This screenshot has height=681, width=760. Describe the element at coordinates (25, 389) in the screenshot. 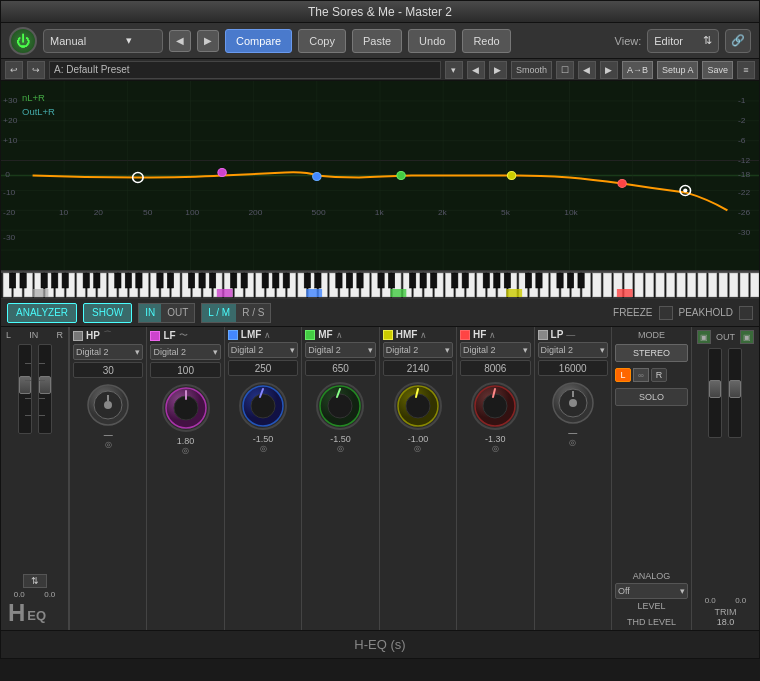

I see `left-fader-track` at that location.